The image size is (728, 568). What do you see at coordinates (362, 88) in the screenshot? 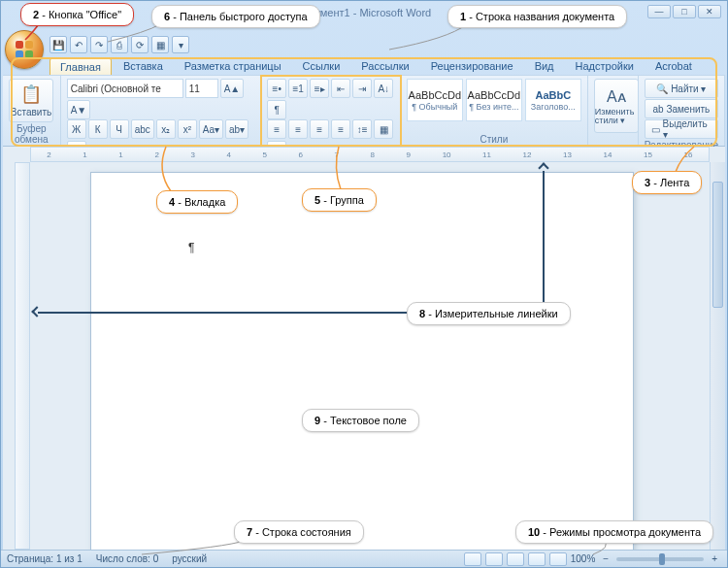
I see `indent-inc-button: ⇥` at bounding box center [362, 88].